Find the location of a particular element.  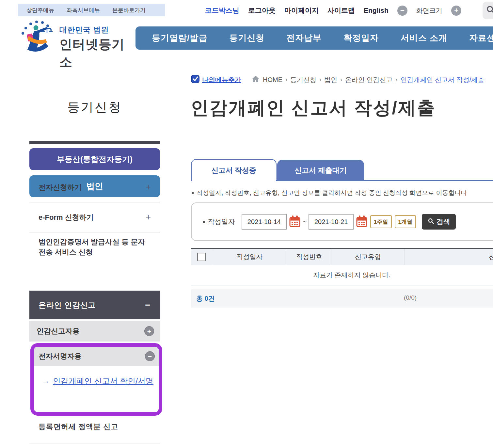

select-all-checkbox is located at coordinates (201, 257).